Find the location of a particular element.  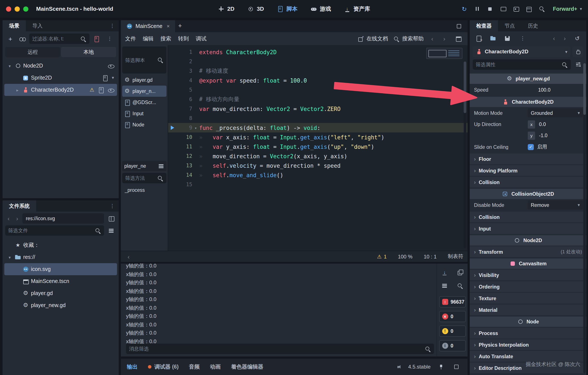

search-log-button is located at coordinates (460, 286).